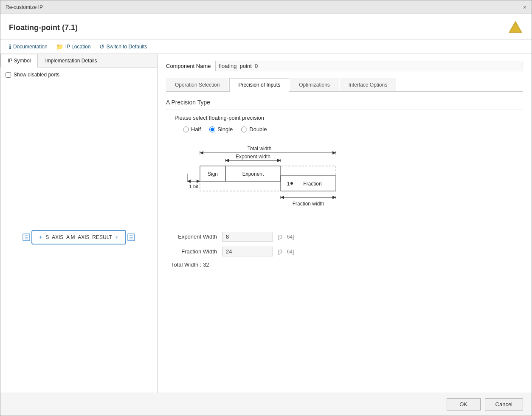 This screenshot has width=532, height=416. I want to click on show-disabled-checkbox, so click(8, 75).